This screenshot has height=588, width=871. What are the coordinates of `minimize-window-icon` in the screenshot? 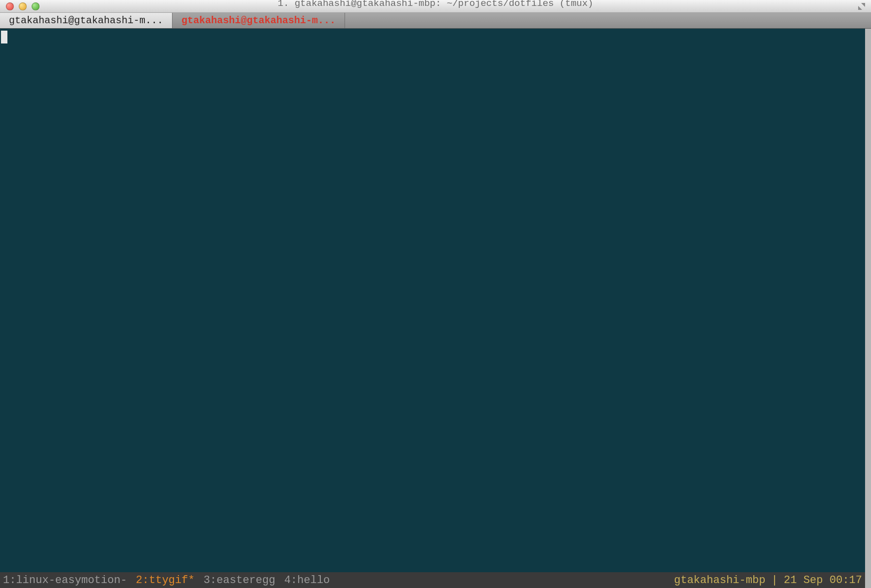 It's located at (23, 6).